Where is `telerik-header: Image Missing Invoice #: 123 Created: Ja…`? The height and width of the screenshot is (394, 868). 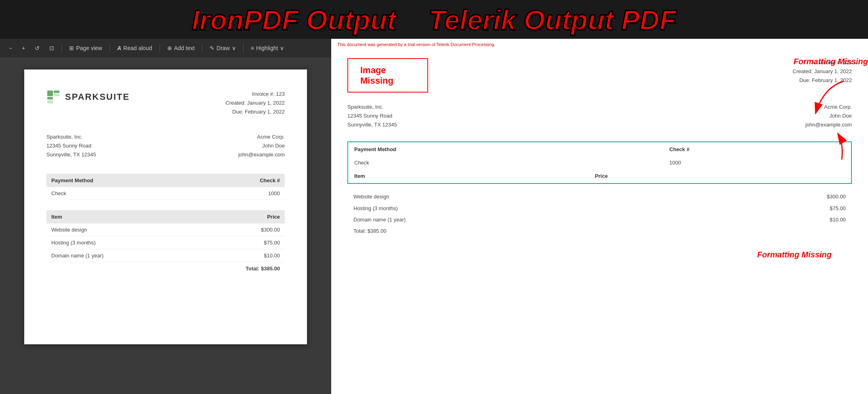 telerik-header: Image Missing Invoice #: 123 Created: Ja… is located at coordinates (599, 75).